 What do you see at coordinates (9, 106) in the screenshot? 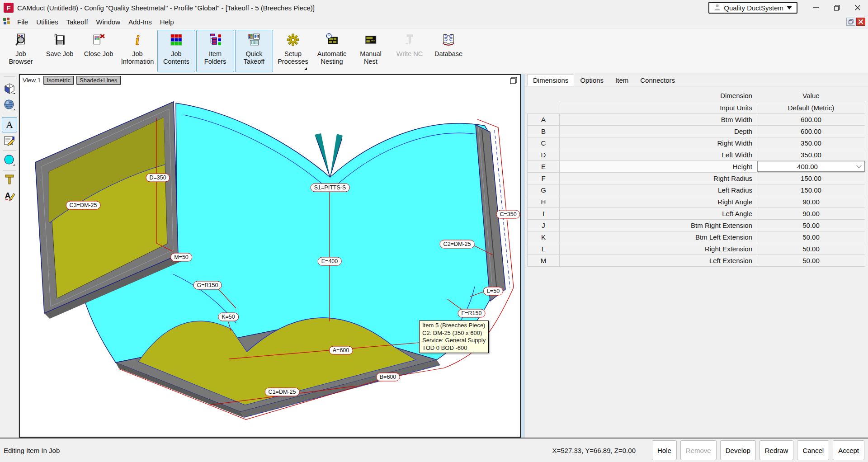
I see `shaded-view-icon` at bounding box center [9, 106].